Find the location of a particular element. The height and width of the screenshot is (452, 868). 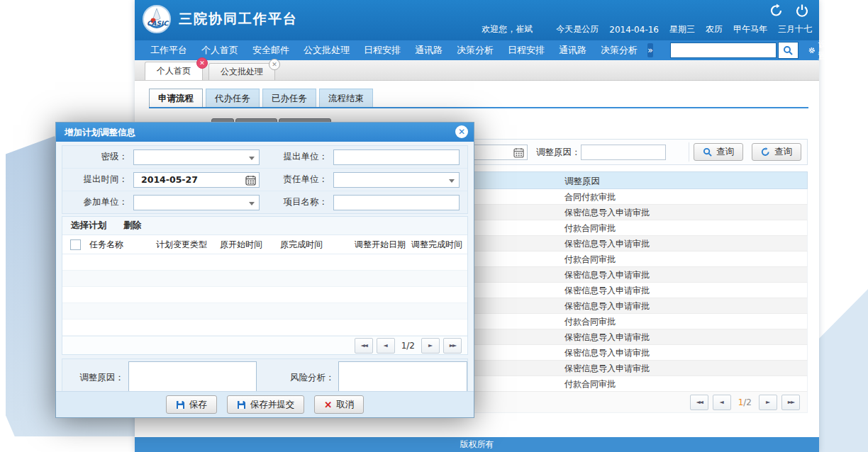

gear-icon is located at coordinates (812, 50).